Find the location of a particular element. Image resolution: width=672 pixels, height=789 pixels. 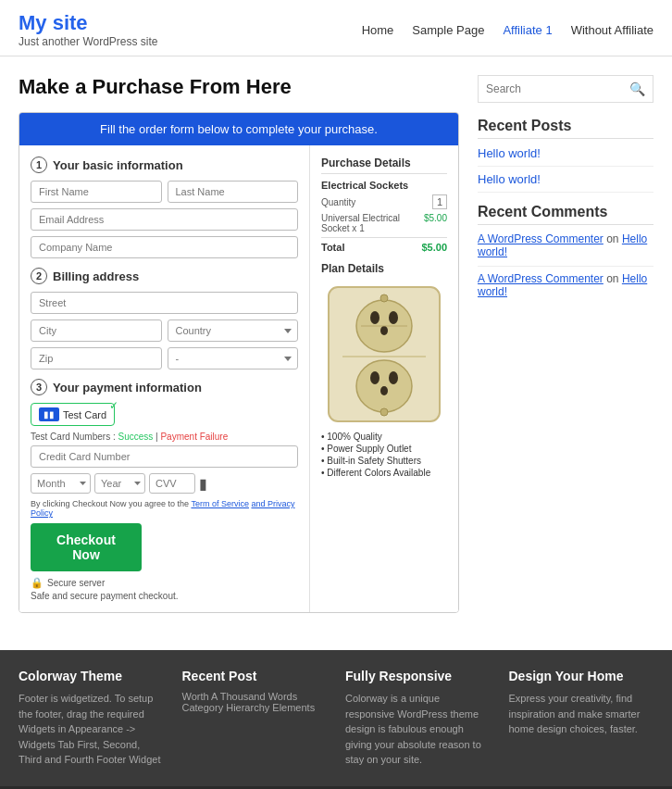

success-link: Success is located at coordinates (135, 437).